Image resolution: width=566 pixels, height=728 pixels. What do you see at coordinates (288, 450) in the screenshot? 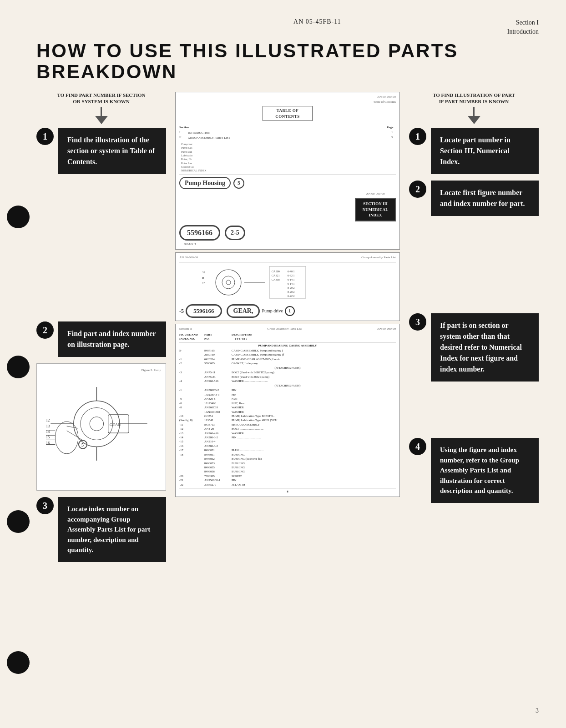
I see `plm-row-22: -178496051PLUG .........................…` at bounding box center [288, 450].